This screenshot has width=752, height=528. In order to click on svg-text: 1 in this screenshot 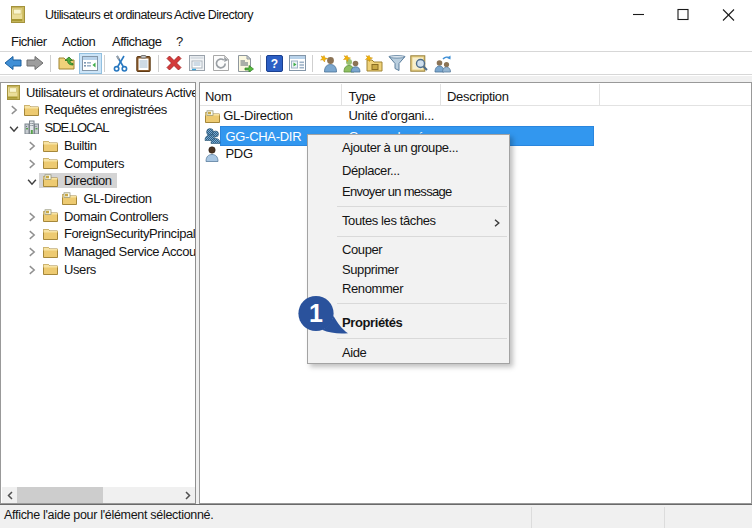, I will do `click(316, 313)`.